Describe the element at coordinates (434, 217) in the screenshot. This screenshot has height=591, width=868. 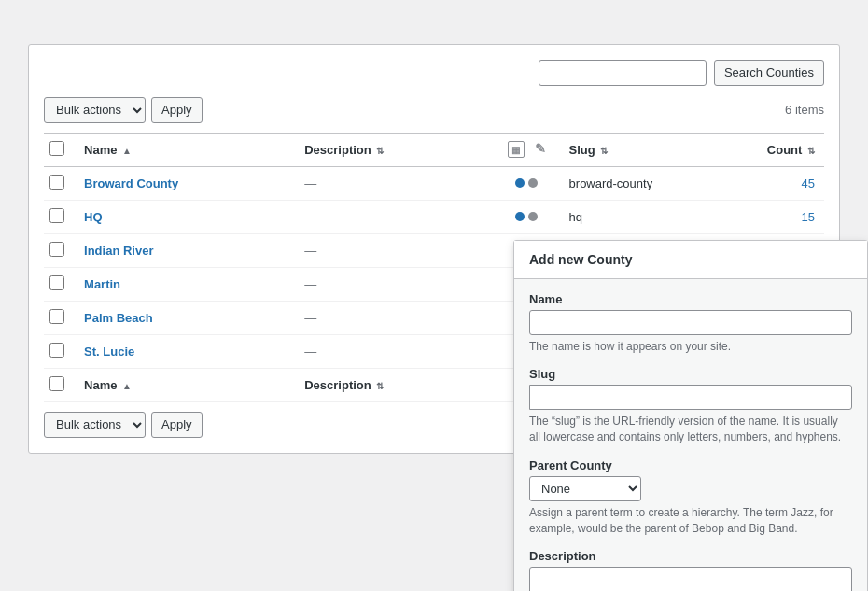
I see `table-row: HQ — hq 15` at that location.